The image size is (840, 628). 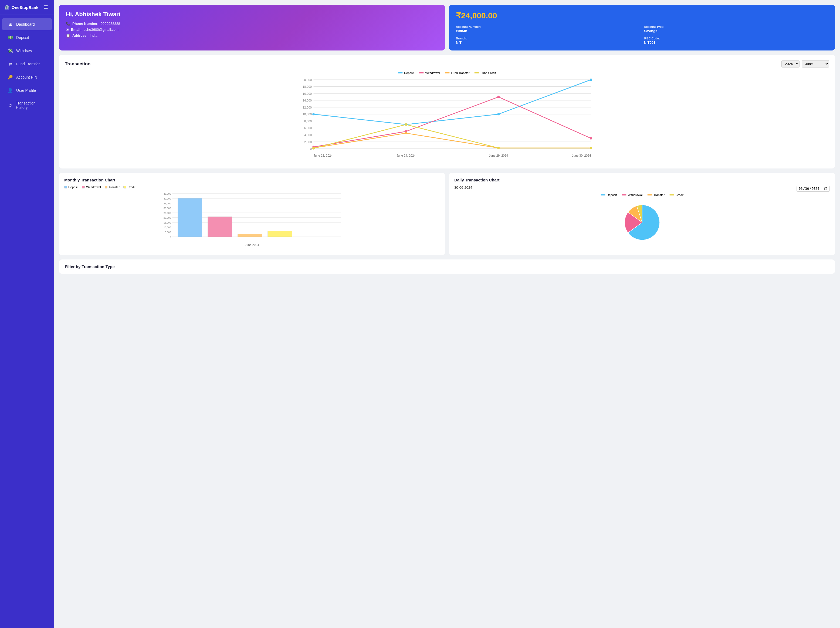 I want to click on svg-text: June 30, 2024, so click(x=581, y=156).